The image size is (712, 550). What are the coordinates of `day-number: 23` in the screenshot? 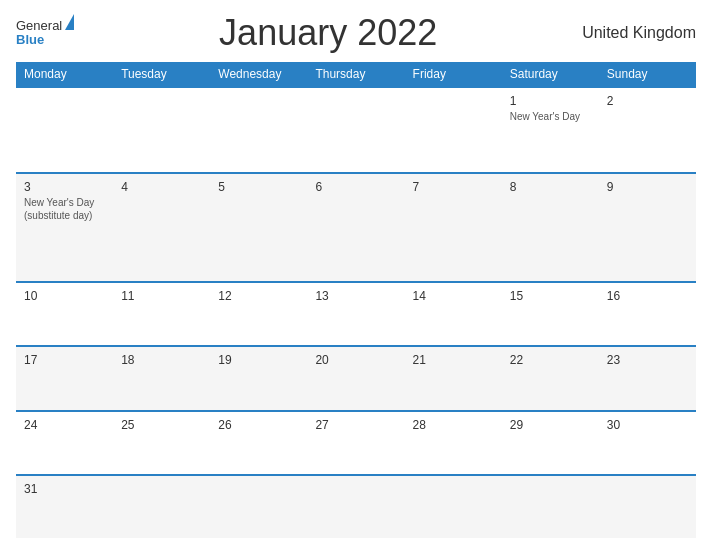 It's located at (648, 360).